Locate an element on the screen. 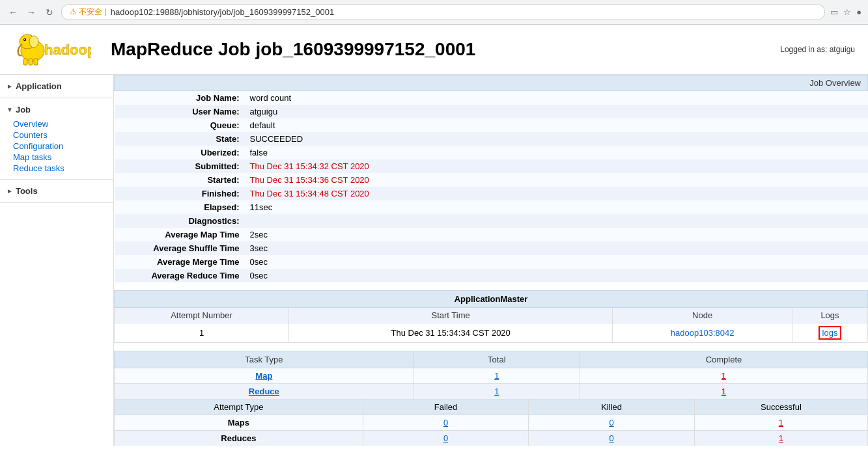 The width and height of the screenshot is (868, 449). reduces-successful-link: 1 is located at coordinates (781, 439).